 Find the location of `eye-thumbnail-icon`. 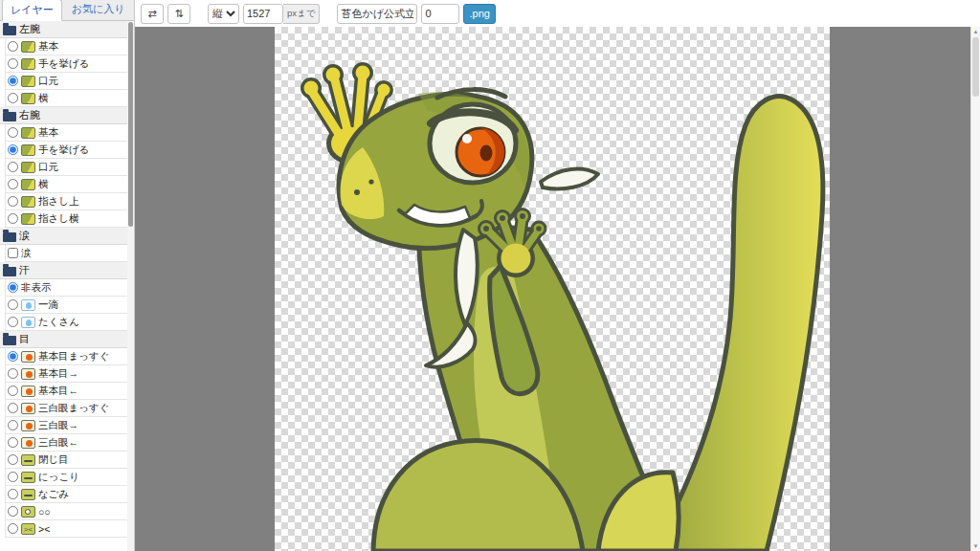

eye-thumbnail-icon is located at coordinates (29, 408).